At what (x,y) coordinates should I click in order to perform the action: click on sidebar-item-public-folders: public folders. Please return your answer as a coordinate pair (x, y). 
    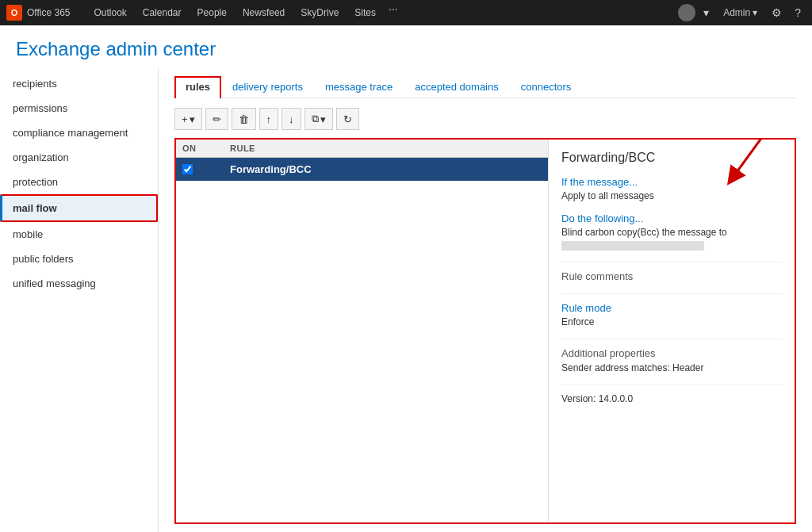
    Looking at the image, I should click on (79, 258).